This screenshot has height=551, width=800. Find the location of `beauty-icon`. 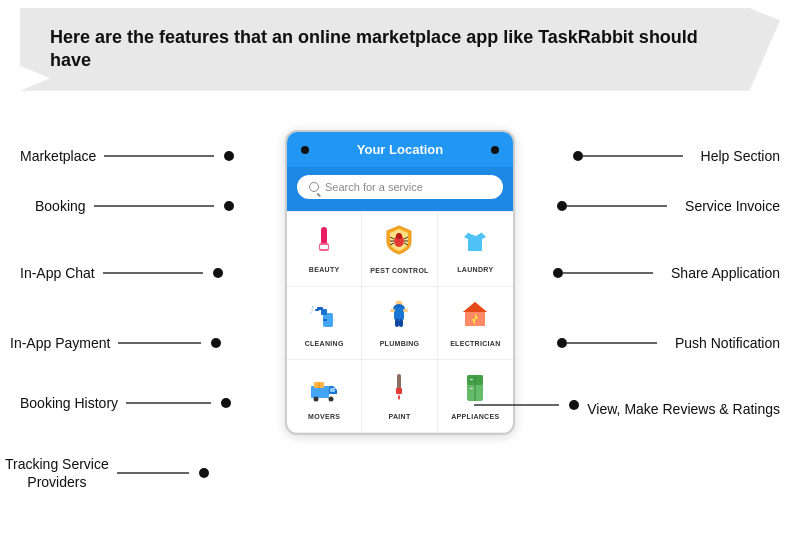

beauty-icon is located at coordinates (324, 244).